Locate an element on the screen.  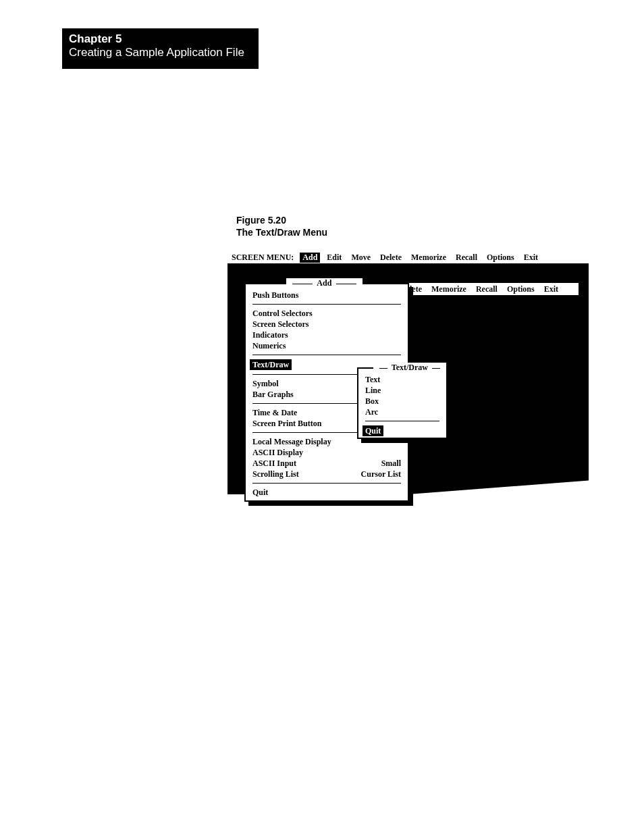
add-item-ascii-display: ASCII Display is located at coordinates (327, 452).